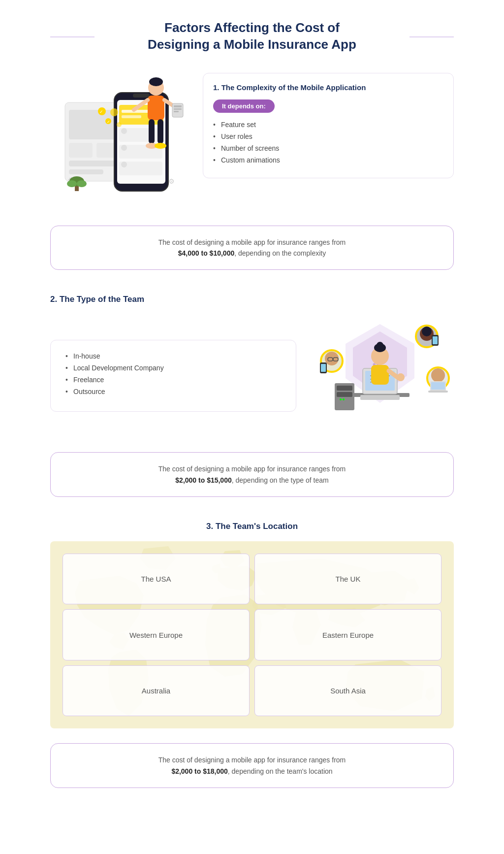 The width and height of the screenshot is (504, 854). What do you see at coordinates (252, 299) in the screenshot?
I see `section2-title: 2. The Type of the Team` at bounding box center [252, 299].